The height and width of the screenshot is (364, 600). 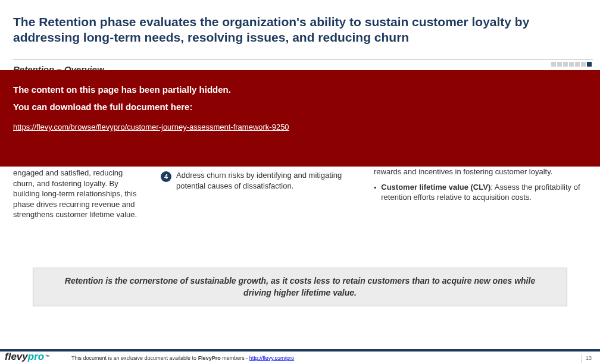 I want to click on page-number: 13, so click(x=589, y=358).